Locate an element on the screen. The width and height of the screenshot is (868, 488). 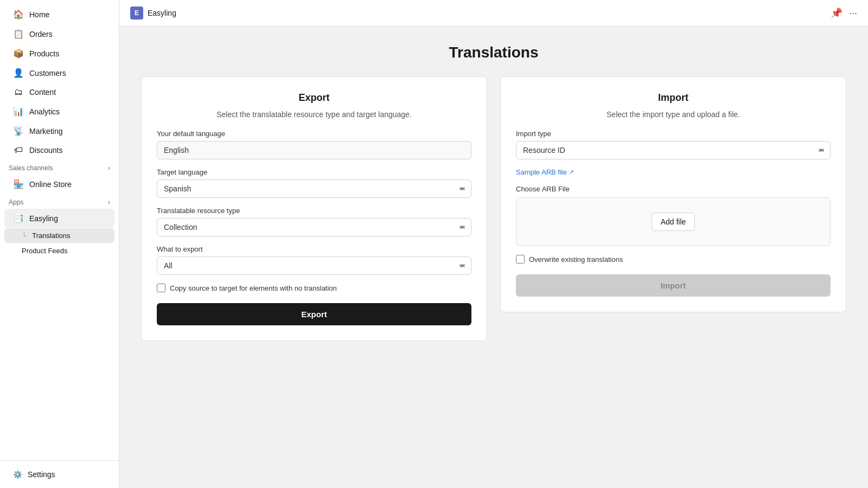
page-title: Translations is located at coordinates (494, 53).